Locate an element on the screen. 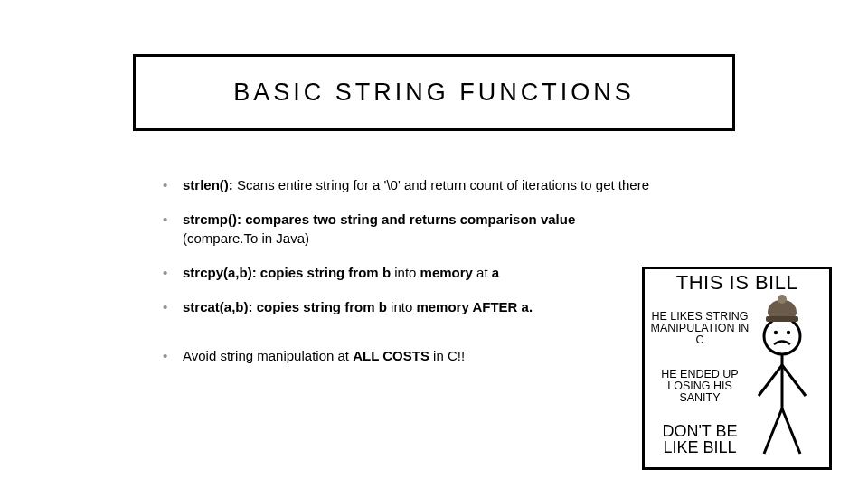 The image size is (868, 488). t: in C!! is located at coordinates (447, 356).